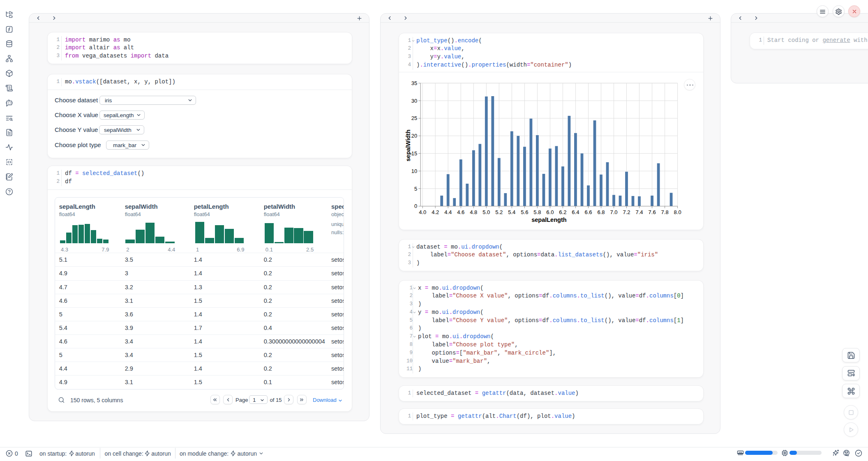  What do you see at coordinates (626, 212) in the screenshot?
I see `svg-text: 7.2` at bounding box center [626, 212].